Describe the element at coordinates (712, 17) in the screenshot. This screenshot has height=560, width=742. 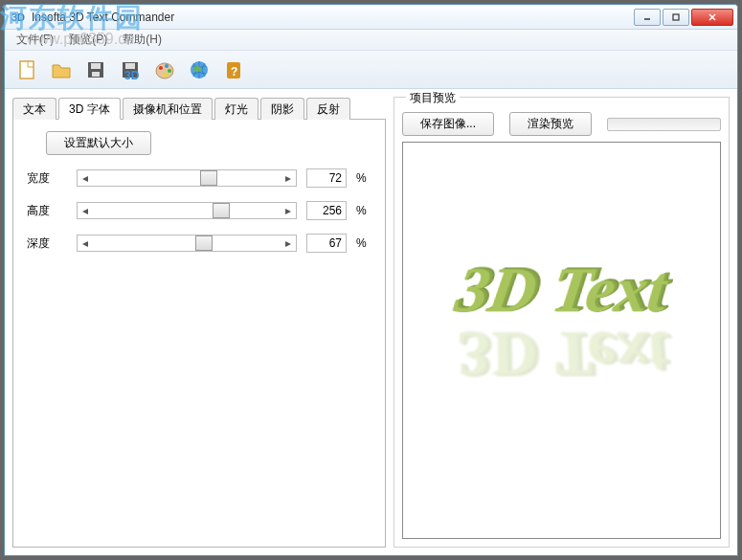
I see `close-button` at that location.